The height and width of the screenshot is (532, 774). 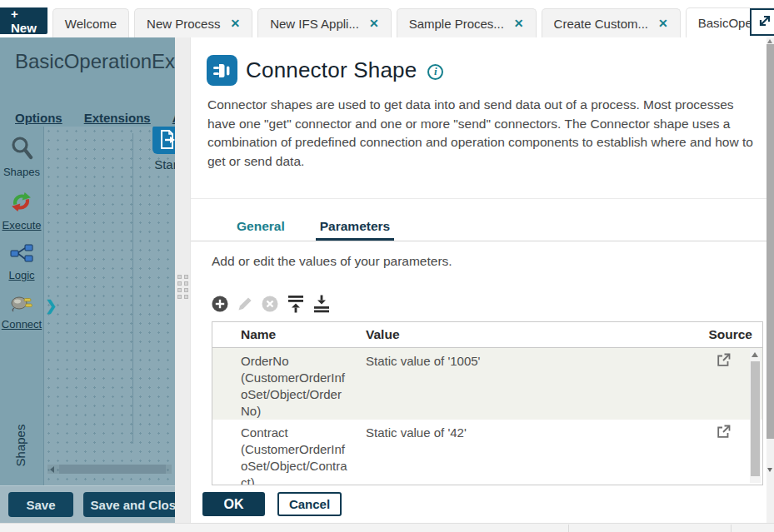 What do you see at coordinates (325, 70) in the screenshot?
I see `dialog-header: Connector Shape i` at bounding box center [325, 70].